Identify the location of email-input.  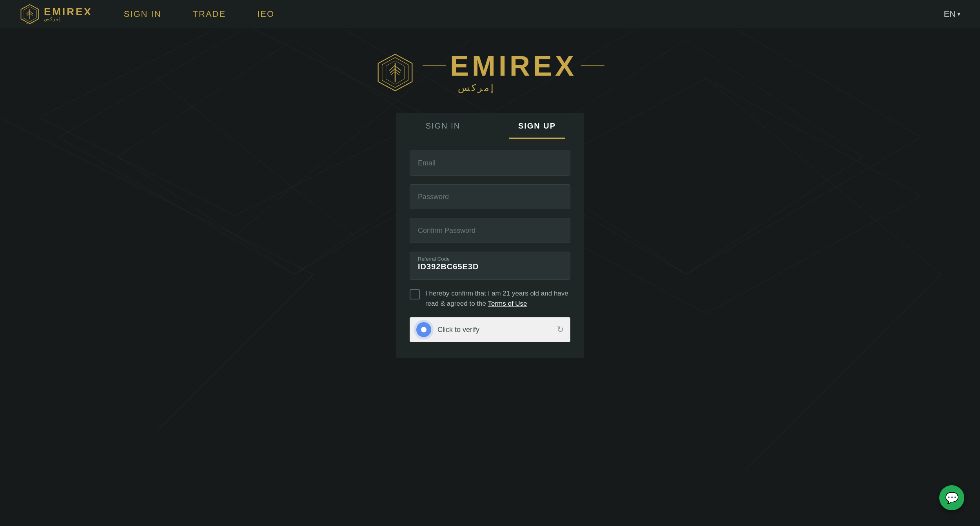
(490, 163).